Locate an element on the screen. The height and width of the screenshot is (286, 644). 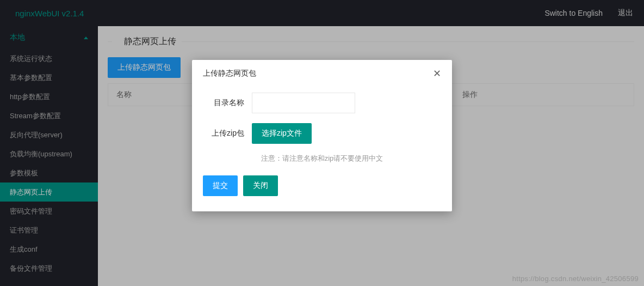
modal-note: 注意：请注意名称和zip请不要使用中文 is located at coordinates (322, 159).